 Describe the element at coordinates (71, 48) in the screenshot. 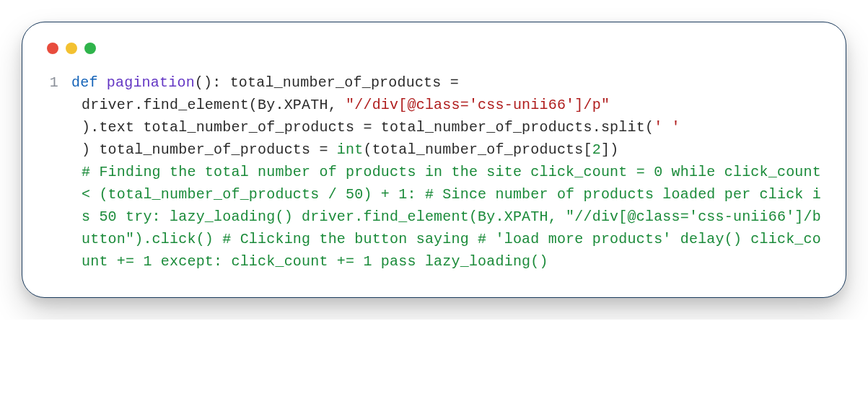

I see `minimize-icon` at that location.